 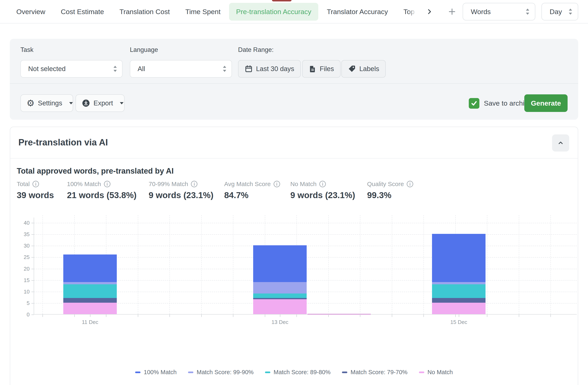 What do you see at coordinates (556, 12) in the screenshot?
I see `period-select-value: Day` at bounding box center [556, 12].